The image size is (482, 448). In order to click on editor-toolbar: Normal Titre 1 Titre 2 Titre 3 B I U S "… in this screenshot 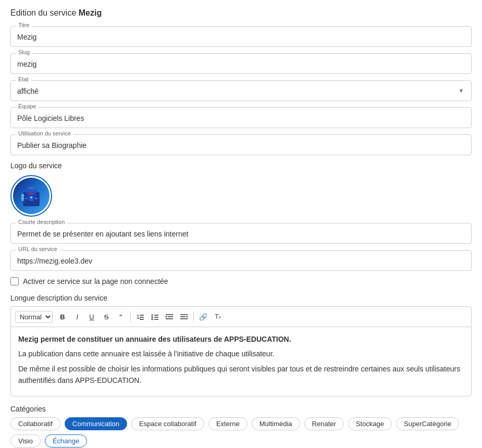, I will do `click(241, 317)`.